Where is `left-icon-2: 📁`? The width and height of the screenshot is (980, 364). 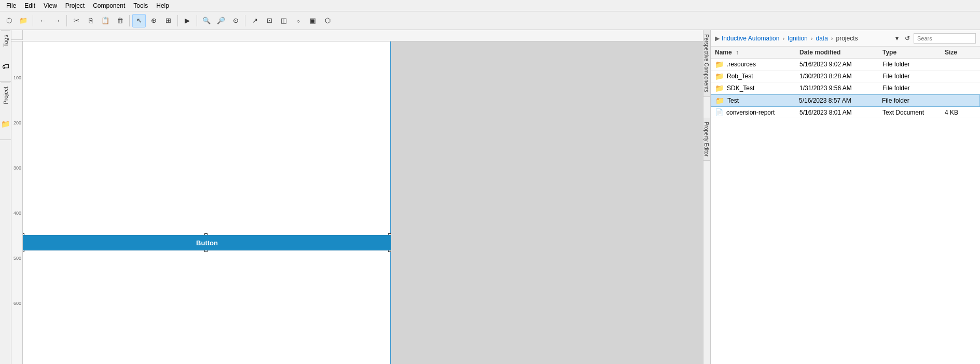
left-icon-2: 📁 is located at coordinates (5, 124).